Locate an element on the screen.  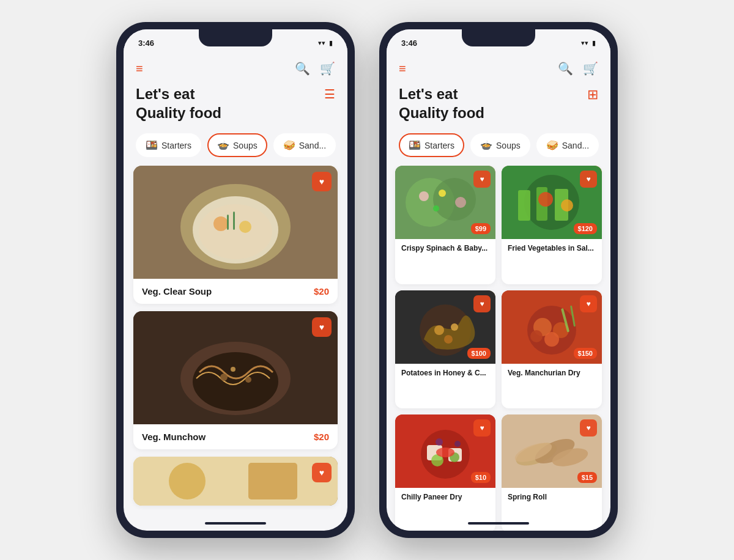
title-line1-2: Let's eat is located at coordinates (442, 94).